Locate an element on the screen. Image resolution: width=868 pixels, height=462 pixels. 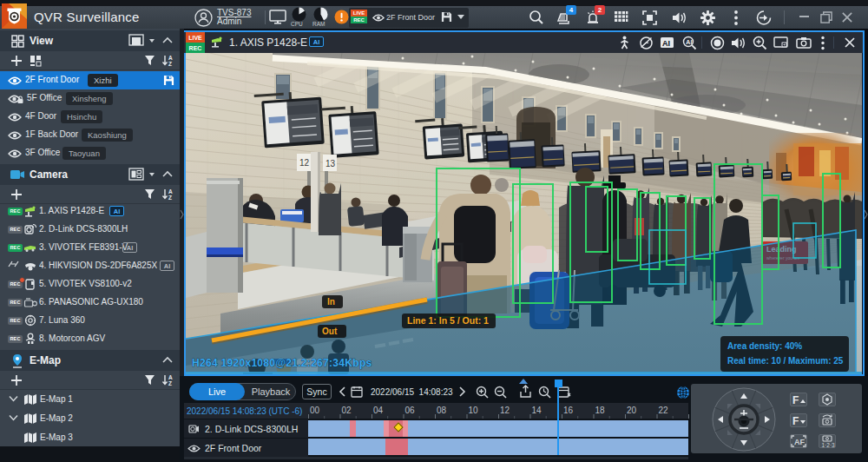
svg-text: Out is located at coordinates (330, 332).